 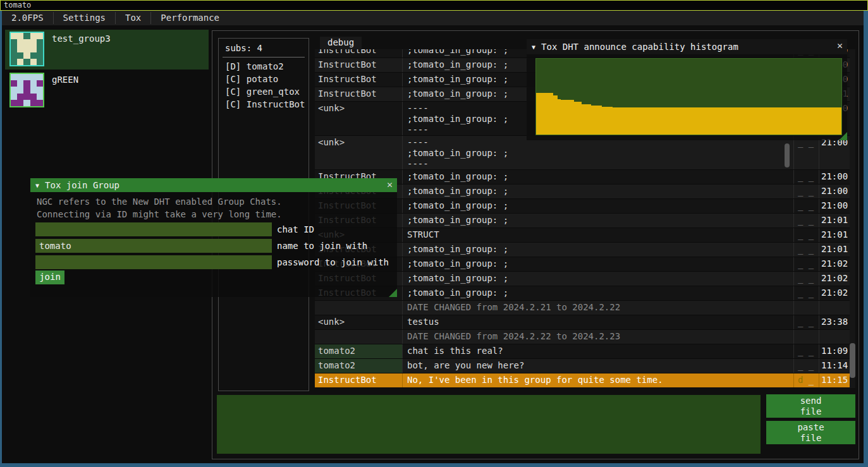 I want to click on dht-histogram-titlebar: ▼ Tox DHT announce capability histogram …, so click(x=687, y=47).